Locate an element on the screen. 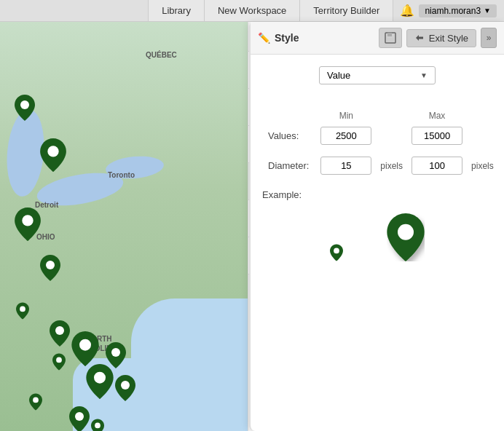 The width and height of the screenshot is (504, 431). save-button is located at coordinates (390, 38).